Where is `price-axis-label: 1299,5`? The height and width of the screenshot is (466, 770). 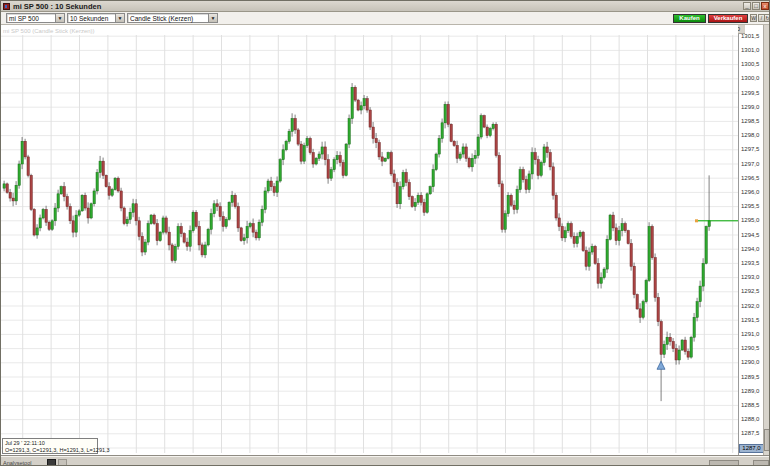
price-axis-label: 1299,5 is located at coordinates (752, 93).